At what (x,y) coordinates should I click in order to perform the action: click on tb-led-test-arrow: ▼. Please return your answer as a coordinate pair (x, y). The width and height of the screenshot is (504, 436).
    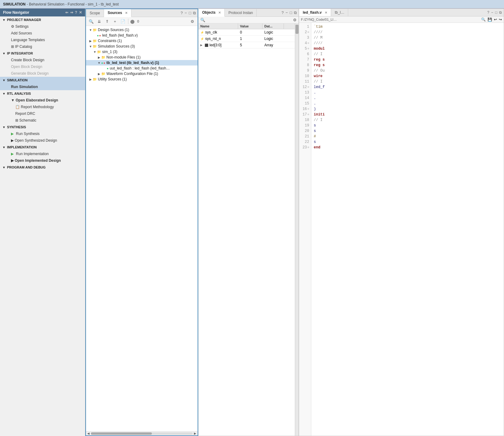
    Looking at the image, I should click on (99, 63).